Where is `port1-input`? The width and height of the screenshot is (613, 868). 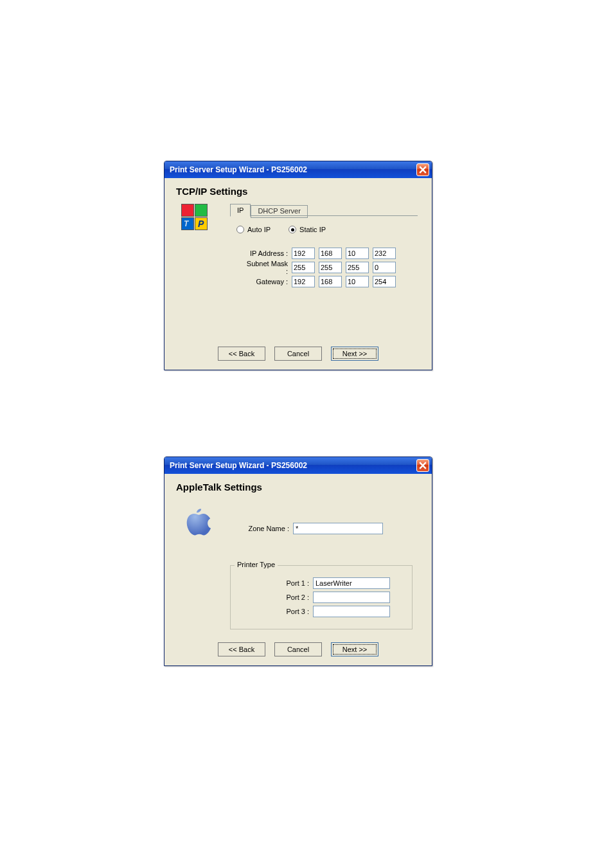 port1-input is located at coordinates (351, 583).